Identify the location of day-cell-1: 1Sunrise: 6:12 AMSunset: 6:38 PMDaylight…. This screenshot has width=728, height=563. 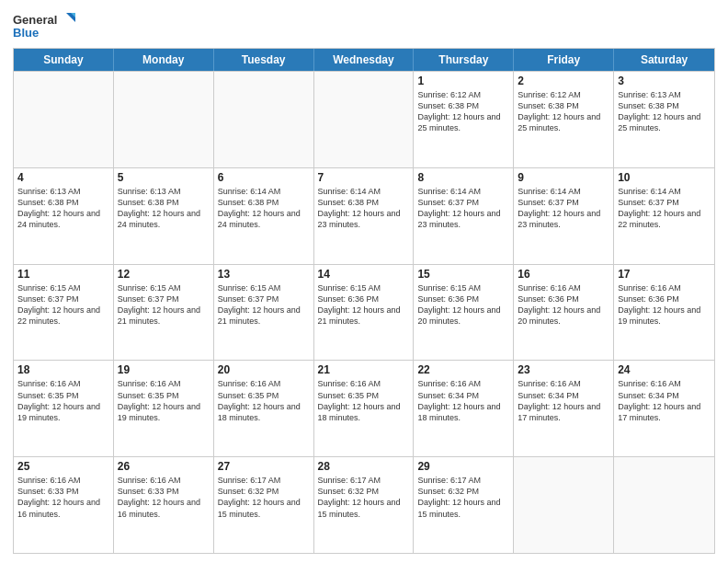
(463, 120).